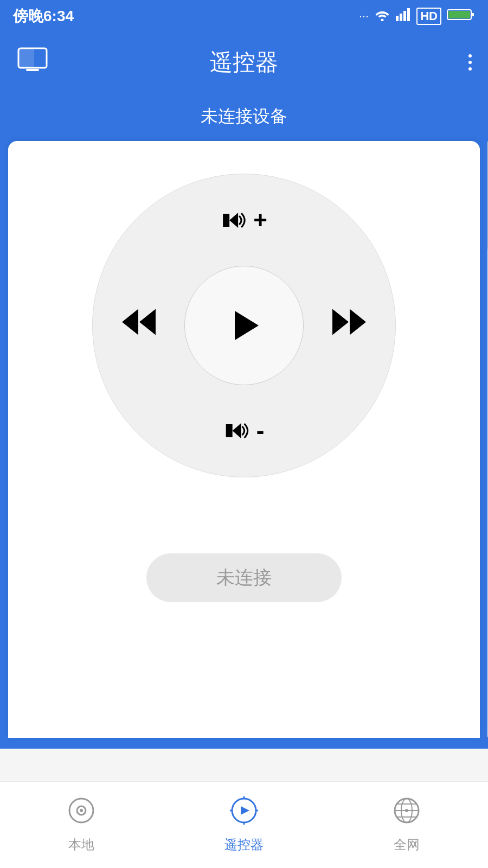 This screenshot has height=868, width=488. Describe the element at coordinates (244, 825) in the screenshot. I see `bottom-navigation: 本地 遥控器 全网` at that location.